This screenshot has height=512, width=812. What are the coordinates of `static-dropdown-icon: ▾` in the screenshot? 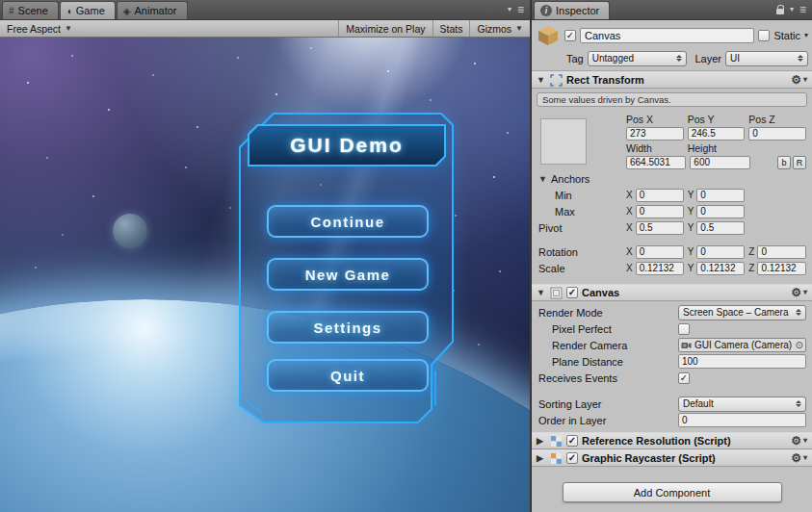 It's located at (806, 36).